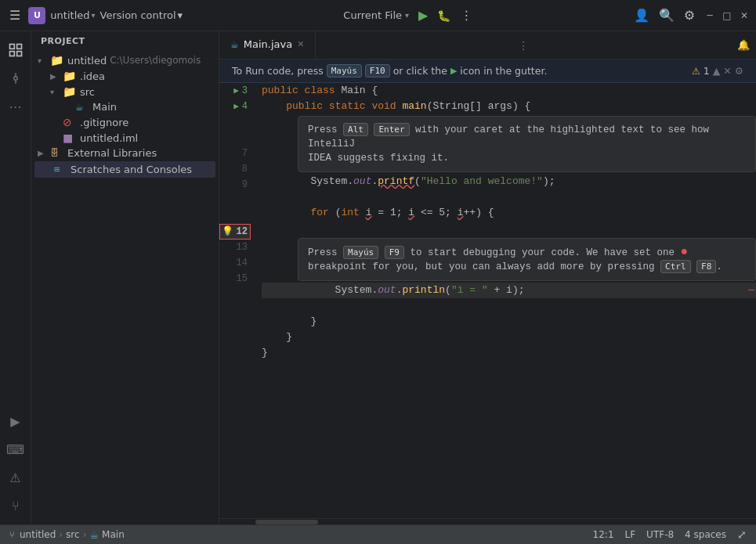  Describe the element at coordinates (125, 60) in the screenshot. I see `tree-item-untitled-root: ▾ 📁 untitled C:\Users\diegomois` at that location.